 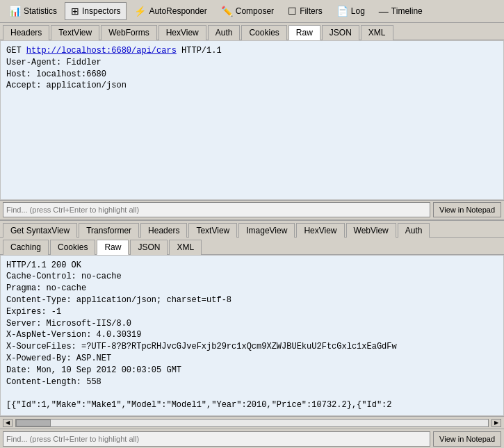 I want to click on tab-response-webview: WebView, so click(x=371, y=231).